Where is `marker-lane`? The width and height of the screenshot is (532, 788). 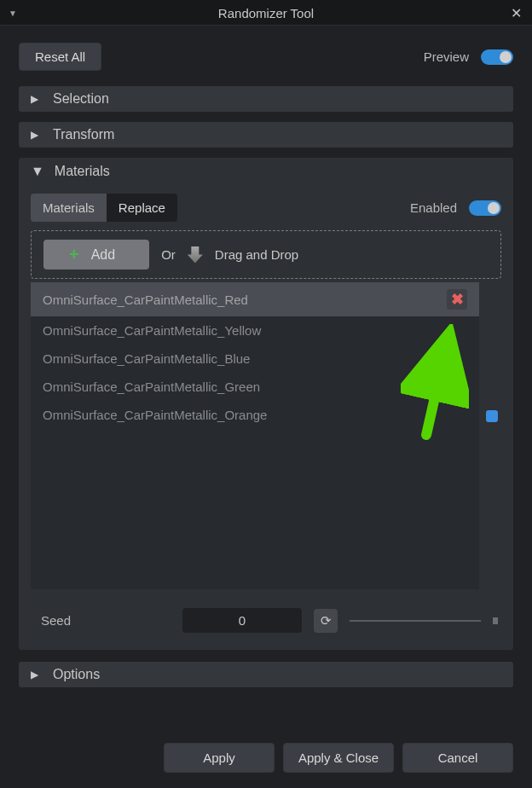
marker-lane is located at coordinates (494, 436).